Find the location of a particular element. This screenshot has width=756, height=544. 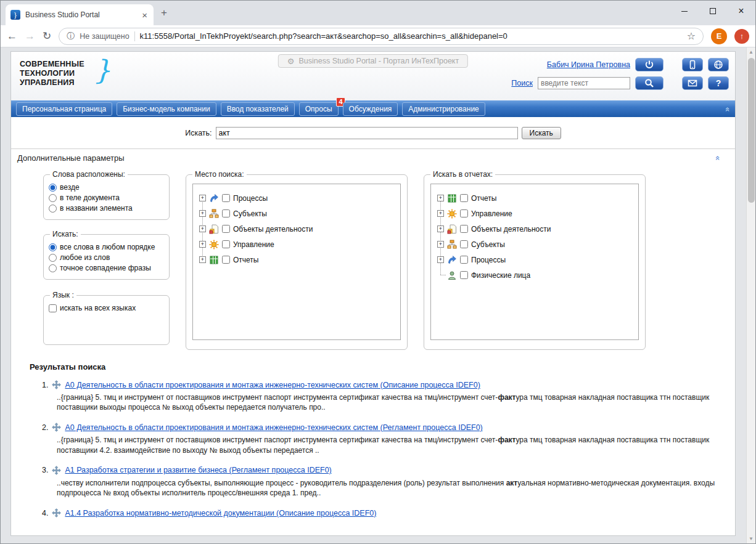

radio-in-title: в названии элемента is located at coordinates (106, 208).